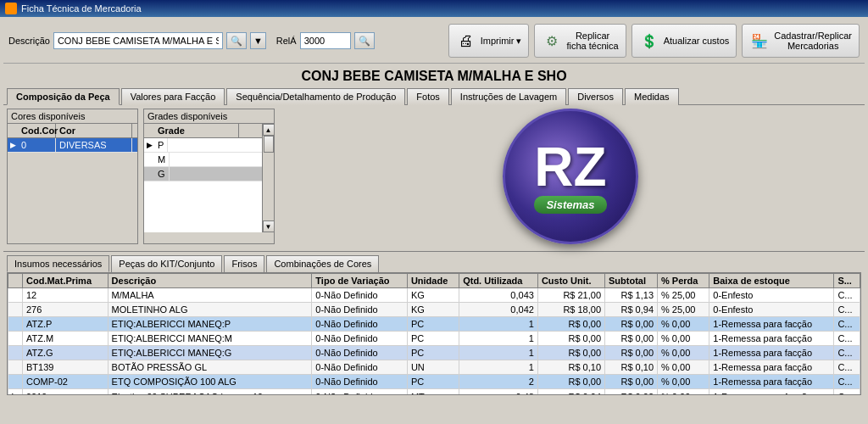 Image resolution: width=868 pixels, height=424 pixels. What do you see at coordinates (434, 310) in the screenshot?
I see `table-row: 276 MOLETINHO ALG 0-Não Definido KG 0,04…` at bounding box center [434, 310].